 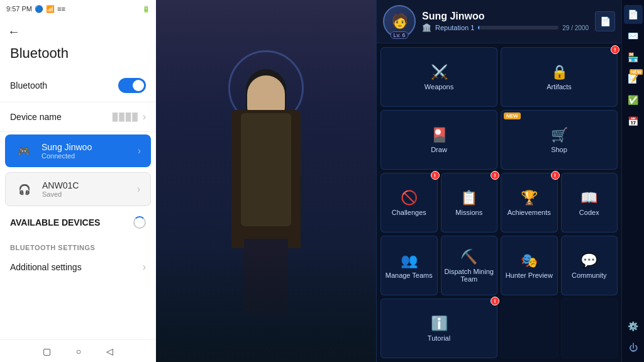 I want to click on codex-icon: 📖, so click(x=589, y=198).